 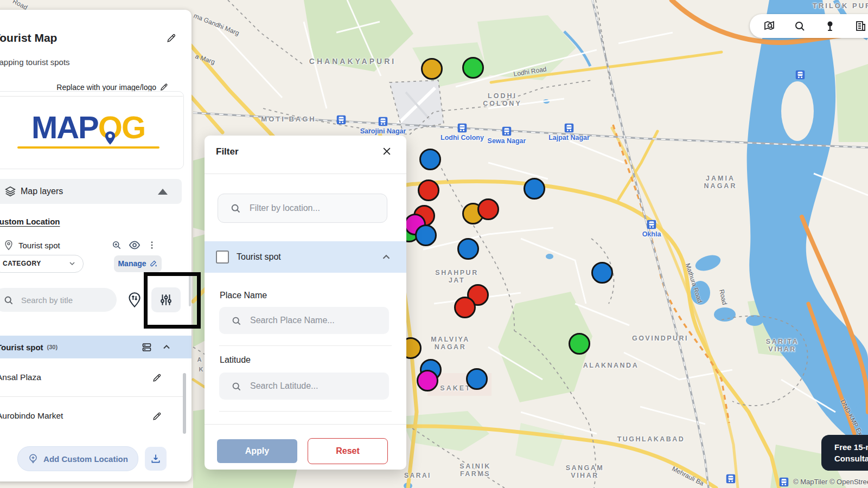 What do you see at coordinates (91, 397) in the screenshot?
I see `tourist-spot-list: Ansal PlazaAurobindo Market` at bounding box center [91, 397].